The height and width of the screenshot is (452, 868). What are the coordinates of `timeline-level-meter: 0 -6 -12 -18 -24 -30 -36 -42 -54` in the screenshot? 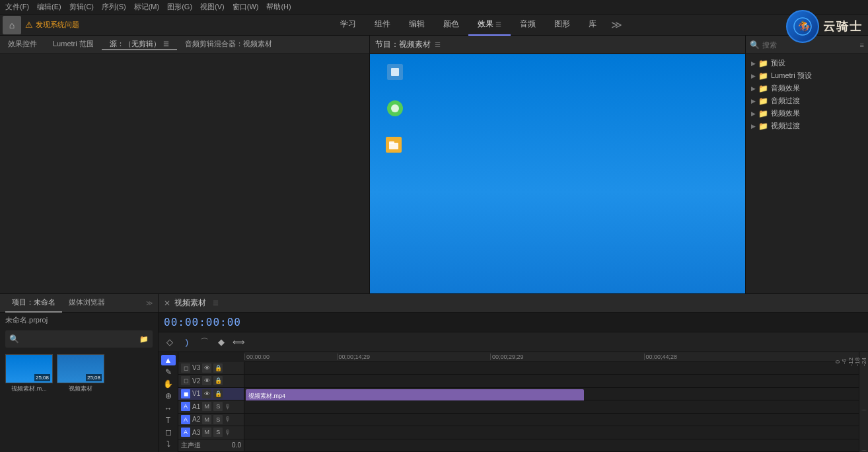 It's located at (863, 402).